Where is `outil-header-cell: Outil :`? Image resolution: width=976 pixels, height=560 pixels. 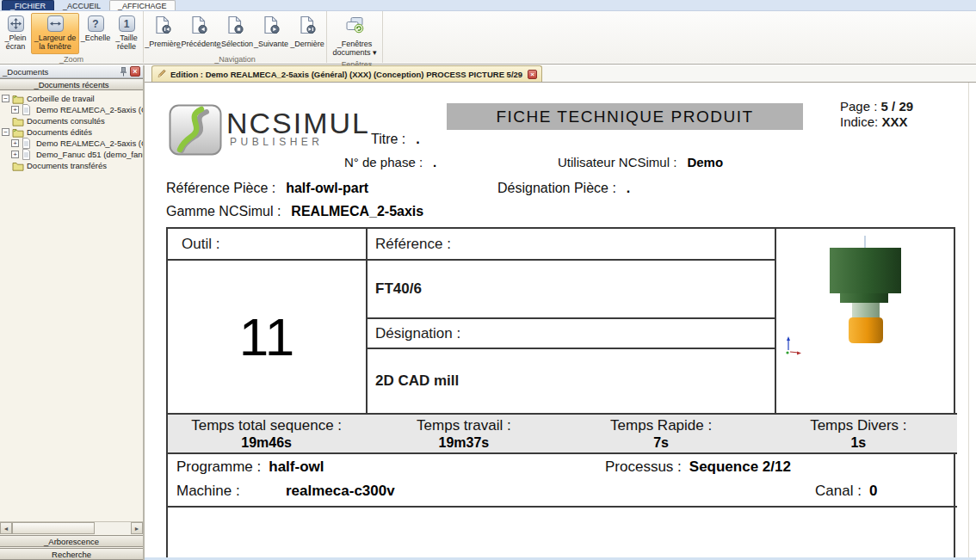
outil-header-cell: Outil : is located at coordinates (268, 244).